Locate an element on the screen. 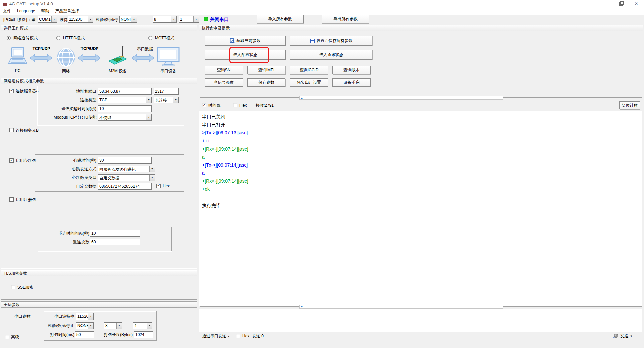  menu-item: 文件 is located at coordinates (7, 11).